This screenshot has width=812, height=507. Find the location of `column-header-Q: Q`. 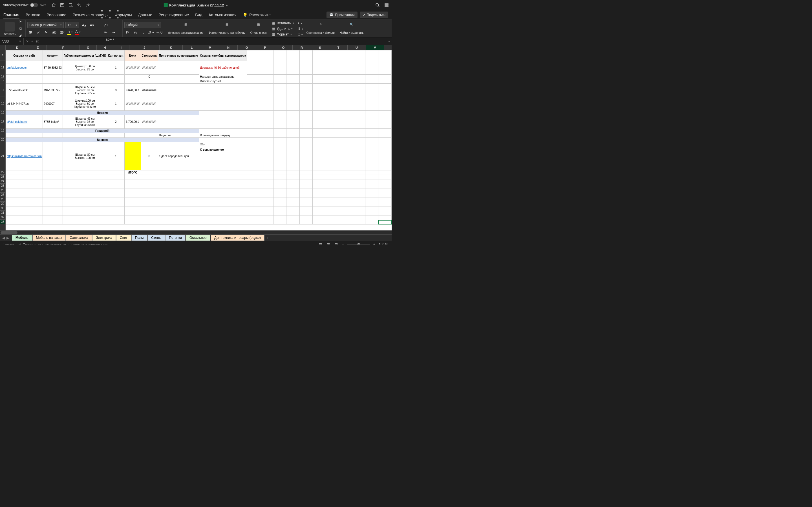

column-header-Q: Q is located at coordinates (284, 48).